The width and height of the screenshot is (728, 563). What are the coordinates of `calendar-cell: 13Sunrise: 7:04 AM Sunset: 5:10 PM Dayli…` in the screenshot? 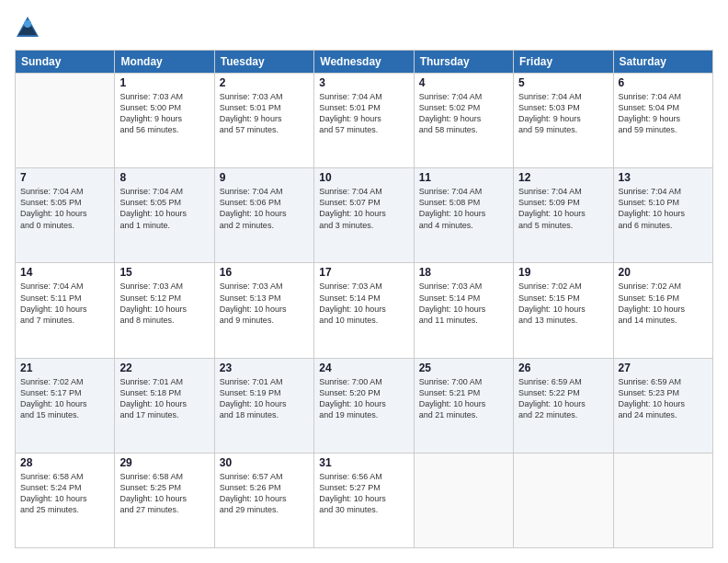 It's located at (663, 215).